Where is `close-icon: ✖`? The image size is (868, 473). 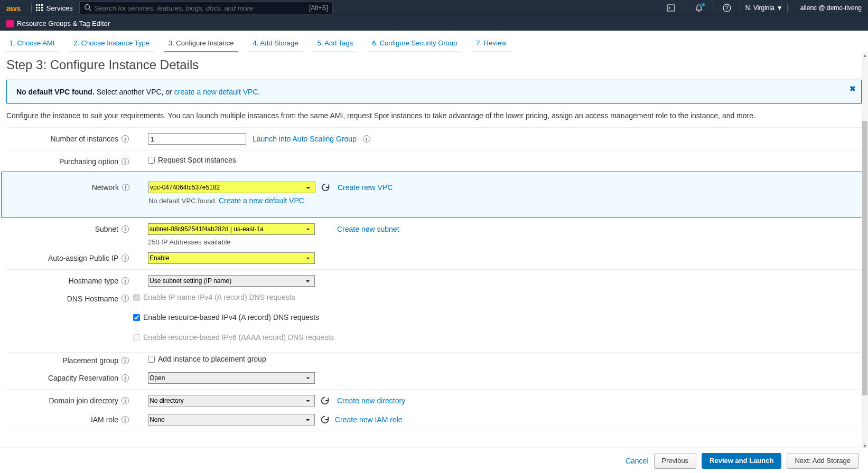
close-icon: ✖ is located at coordinates (853, 89).